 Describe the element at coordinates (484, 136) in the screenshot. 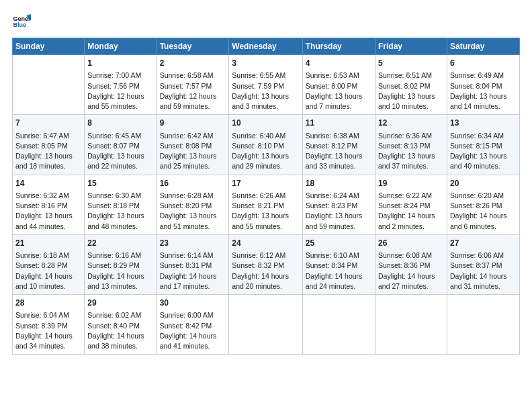

I see `day-info-line: Sunrise: 6:34 AM` at that location.